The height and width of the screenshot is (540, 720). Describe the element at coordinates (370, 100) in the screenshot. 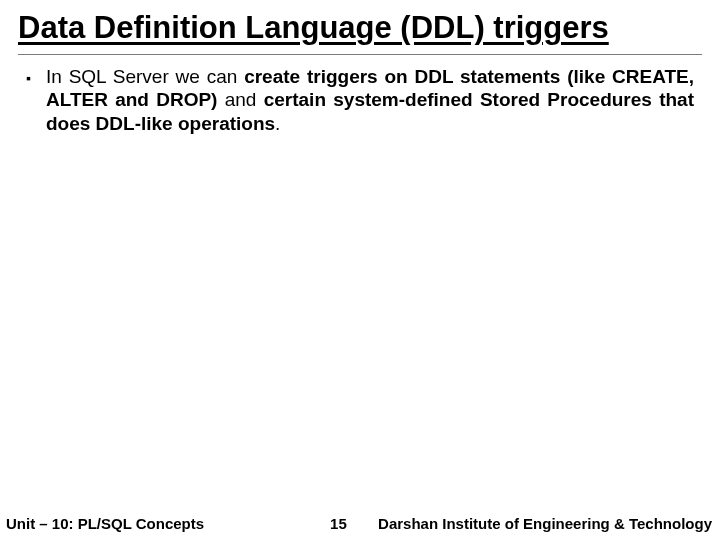

I see `bullet-text: In SQL Server we can create triggers on …` at that location.